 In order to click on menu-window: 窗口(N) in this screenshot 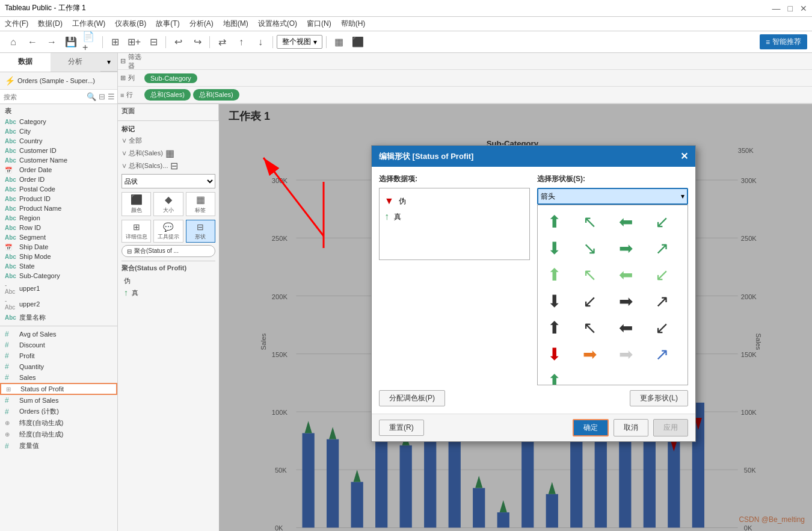, I will do `click(319, 24)`.